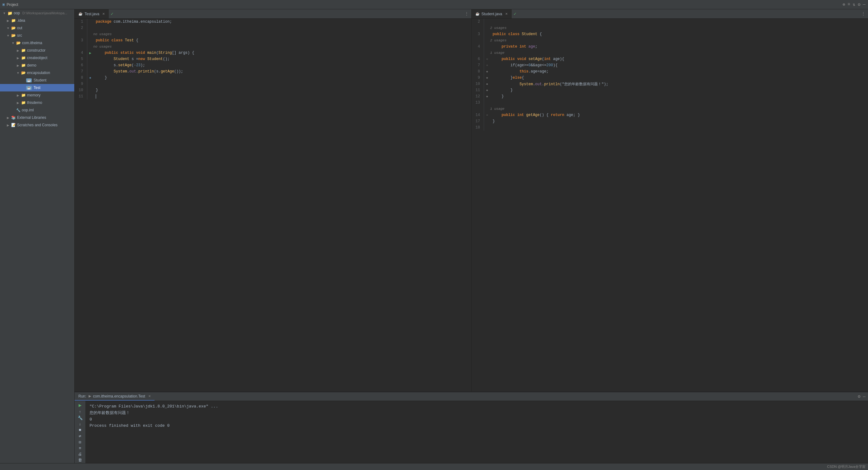 The height and width of the screenshot is (470, 868). What do you see at coordinates (477, 432) in the screenshot?
I see `console-output: "C:\Program Files\Java\jdk1.8.0_201\bin\…` at bounding box center [477, 432].